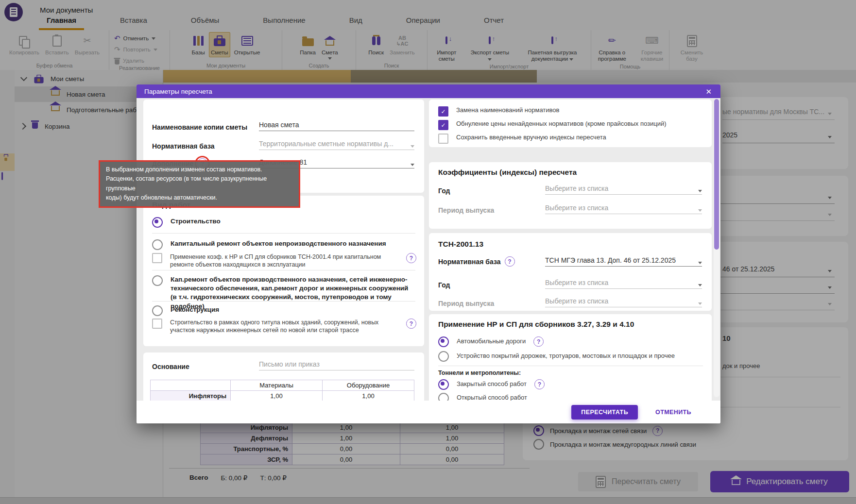 This screenshot has height=504, width=856. I want to click on norm-base-select: Территориальные сметные нормативы д..., so click(337, 145).